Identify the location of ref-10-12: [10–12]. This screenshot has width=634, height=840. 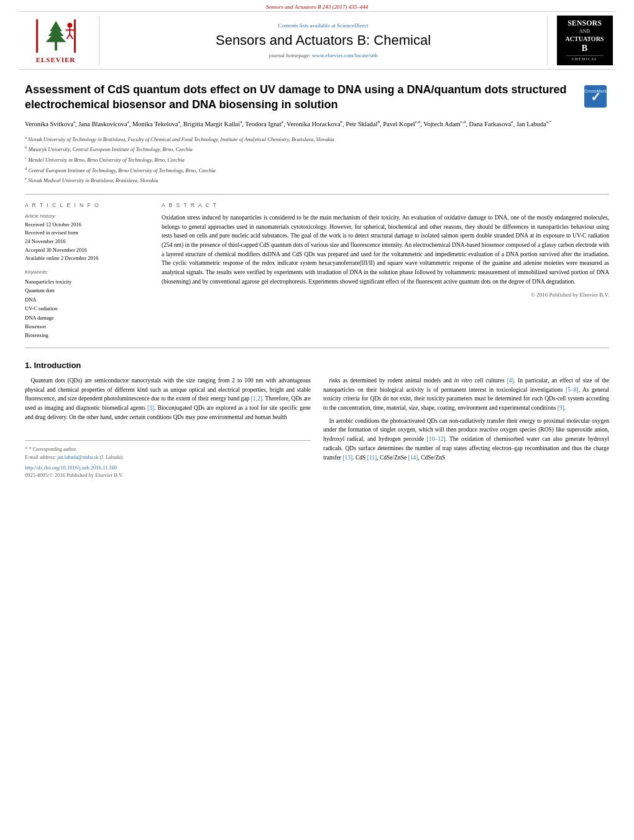
(436, 439).